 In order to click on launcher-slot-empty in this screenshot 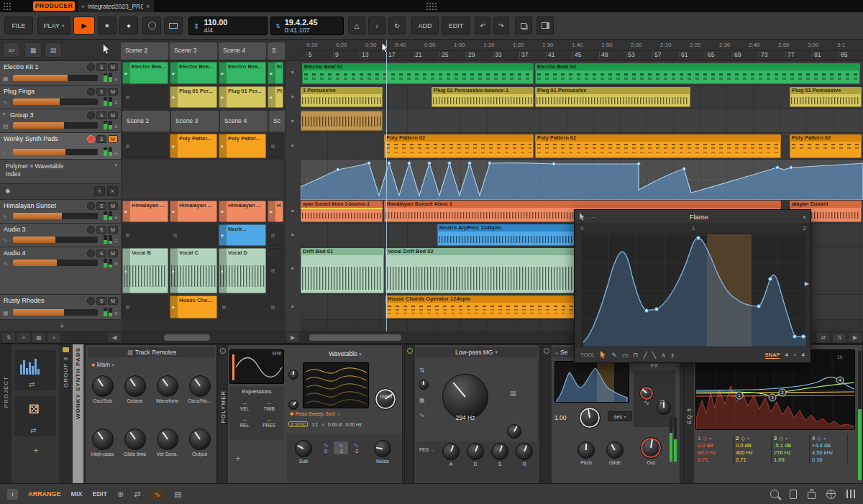, I will do `click(193, 235)`.